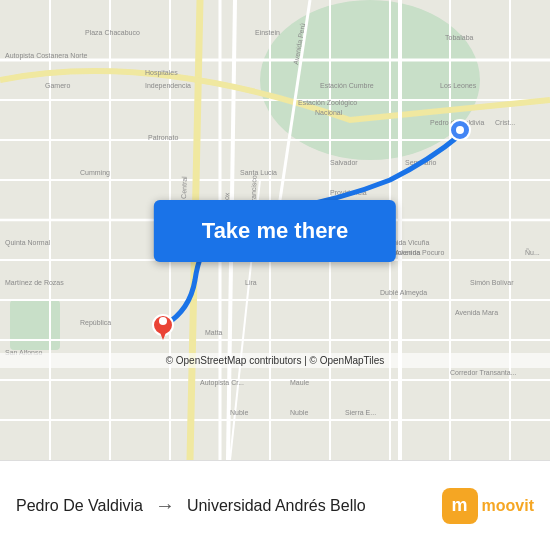 The image size is (550, 550). I want to click on svg-text: Martínez de Rozas, so click(34, 282).